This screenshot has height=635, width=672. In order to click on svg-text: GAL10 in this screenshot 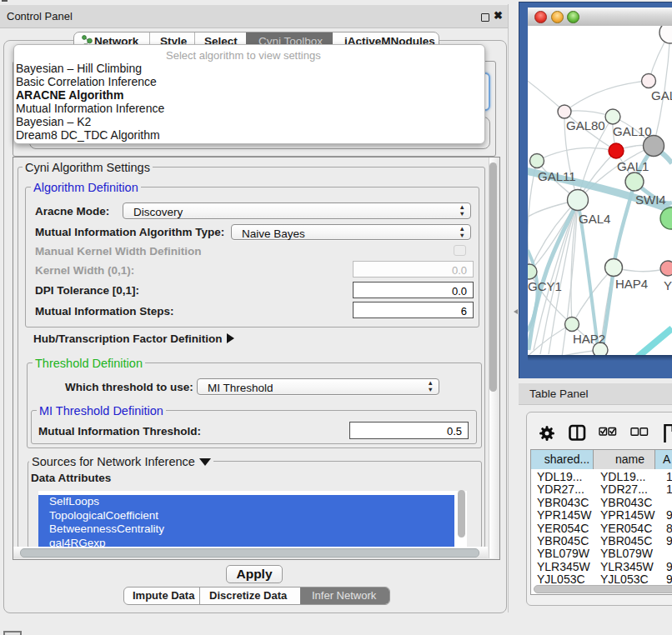, I will do `click(632, 132)`.